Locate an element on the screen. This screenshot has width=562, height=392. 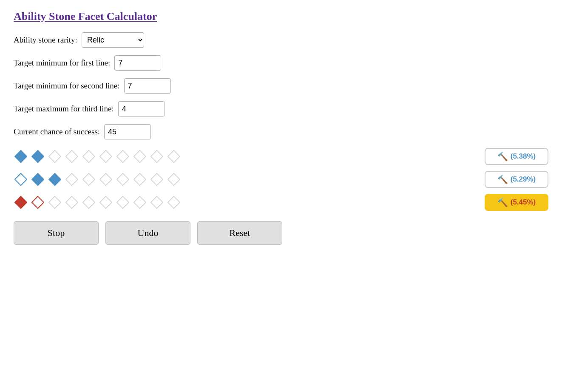
success-chance-row: Current chance of success: is located at coordinates (281, 132).